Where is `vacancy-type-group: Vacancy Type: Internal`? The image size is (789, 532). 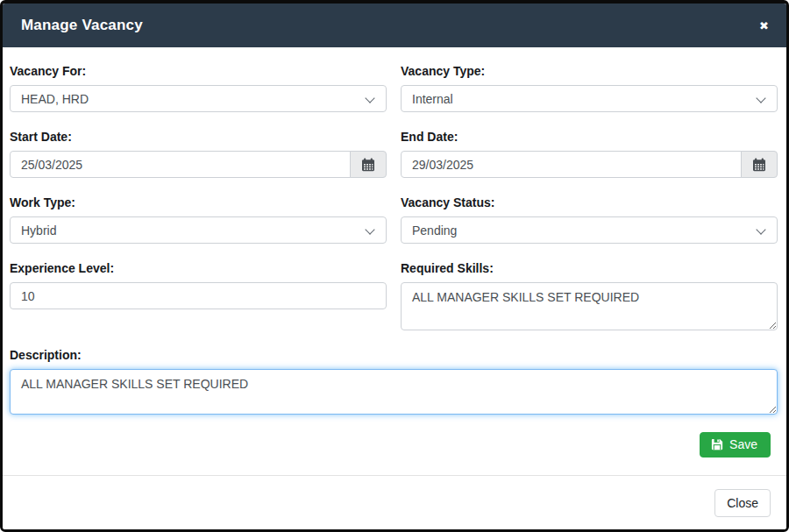 vacancy-type-group: Vacancy Type: Internal is located at coordinates (589, 88).